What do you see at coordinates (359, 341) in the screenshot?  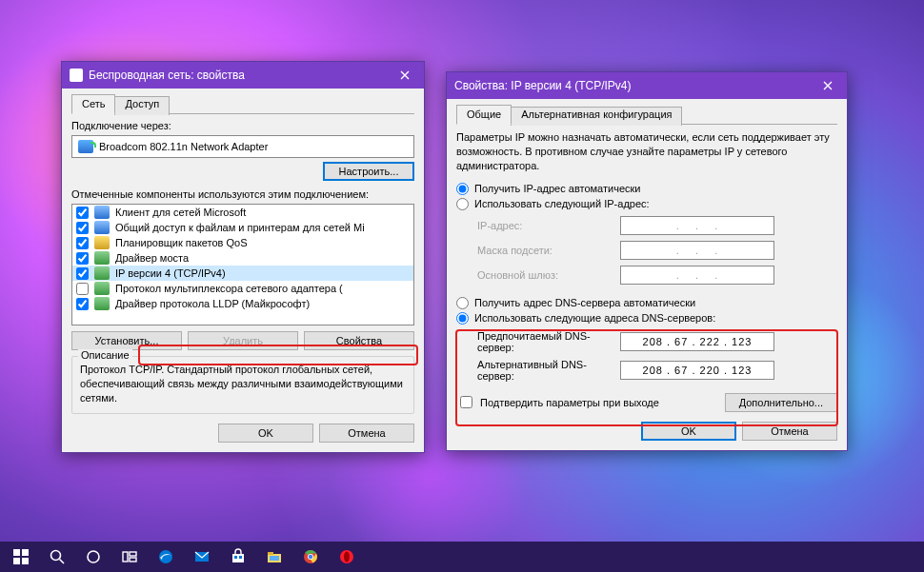 I see `properties-button: Свойства` at bounding box center [359, 341].